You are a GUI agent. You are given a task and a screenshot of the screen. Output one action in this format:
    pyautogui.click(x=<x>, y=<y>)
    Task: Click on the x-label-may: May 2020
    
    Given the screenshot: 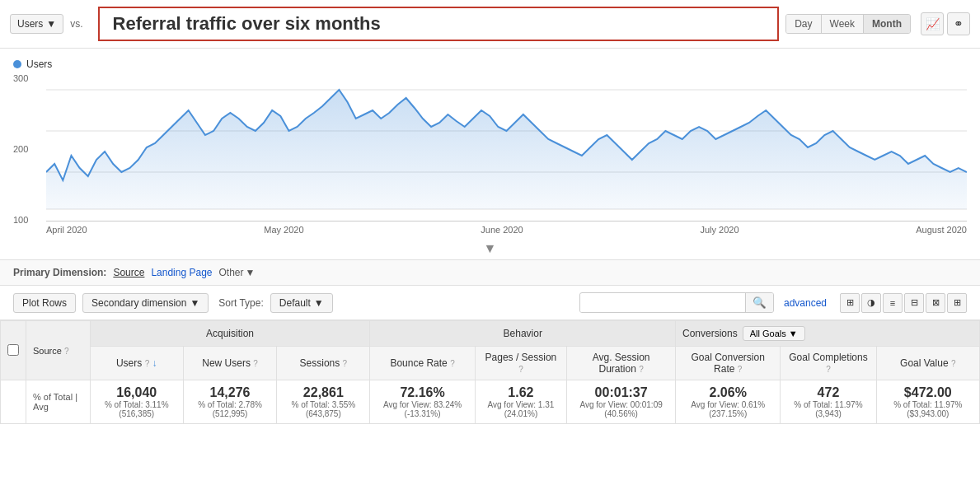 What is the action you would take?
    pyautogui.click(x=284, y=230)
    